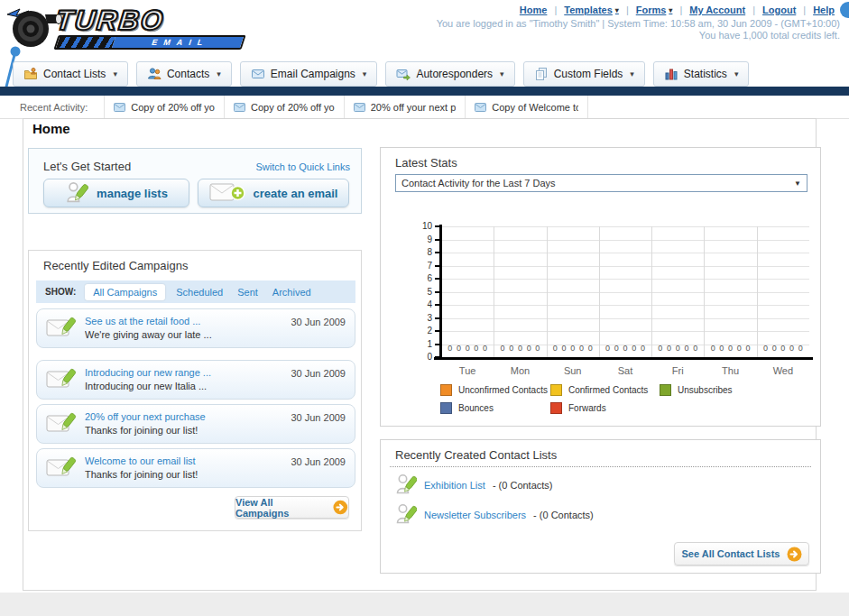  What do you see at coordinates (601, 507) in the screenshot?
I see `contact-lists-panel: Recently Created Contact Lists Exhibitio…` at bounding box center [601, 507].